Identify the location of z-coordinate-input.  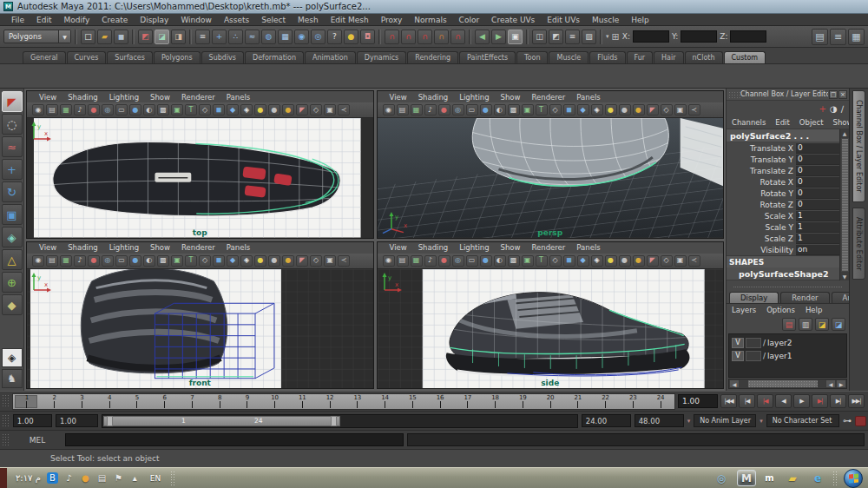
(748, 36).